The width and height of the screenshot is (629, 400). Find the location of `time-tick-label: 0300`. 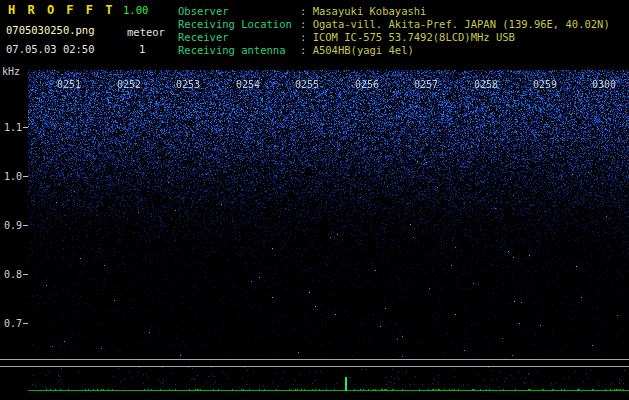

time-tick-label: 0300 is located at coordinates (604, 84).